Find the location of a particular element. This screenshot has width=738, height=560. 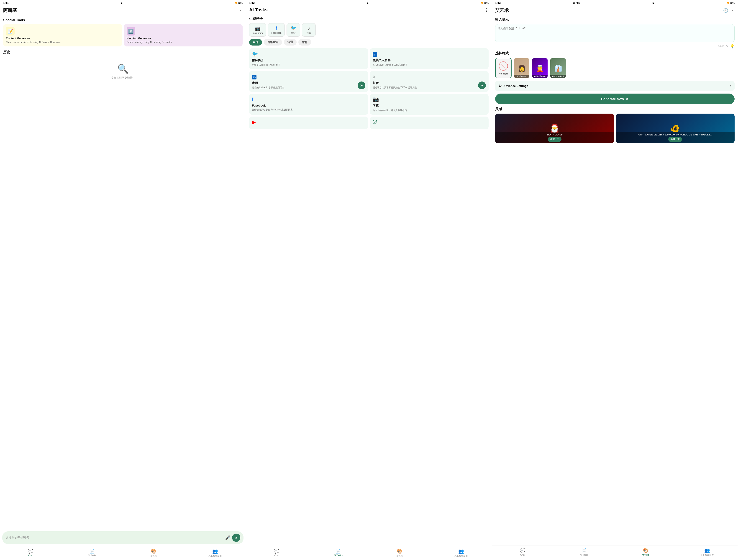

status-bar-1: 1:11 ▶ 📶 63% is located at coordinates (123, 3).